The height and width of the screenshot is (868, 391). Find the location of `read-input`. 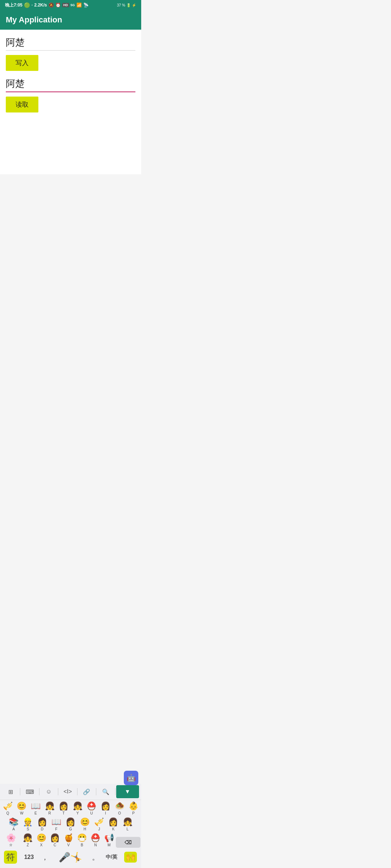

read-input is located at coordinates (71, 85).